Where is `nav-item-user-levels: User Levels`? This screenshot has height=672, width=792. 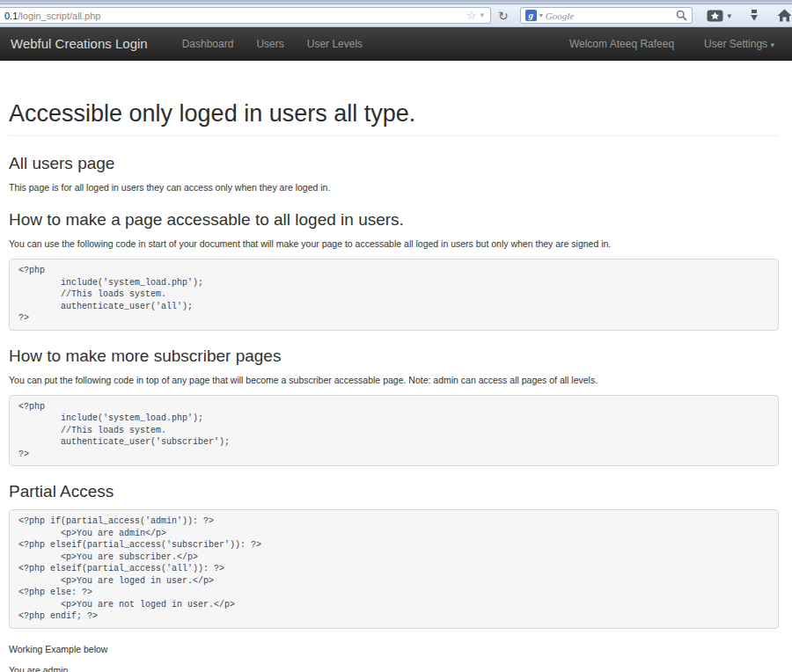
nav-item-user-levels: User Levels is located at coordinates (334, 44).